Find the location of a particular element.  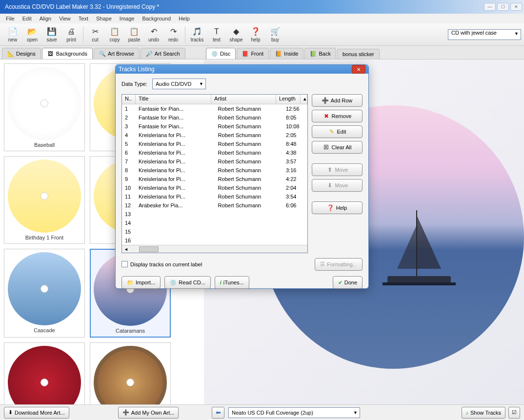

move-up-button: ⬆Move is located at coordinates (337, 170).